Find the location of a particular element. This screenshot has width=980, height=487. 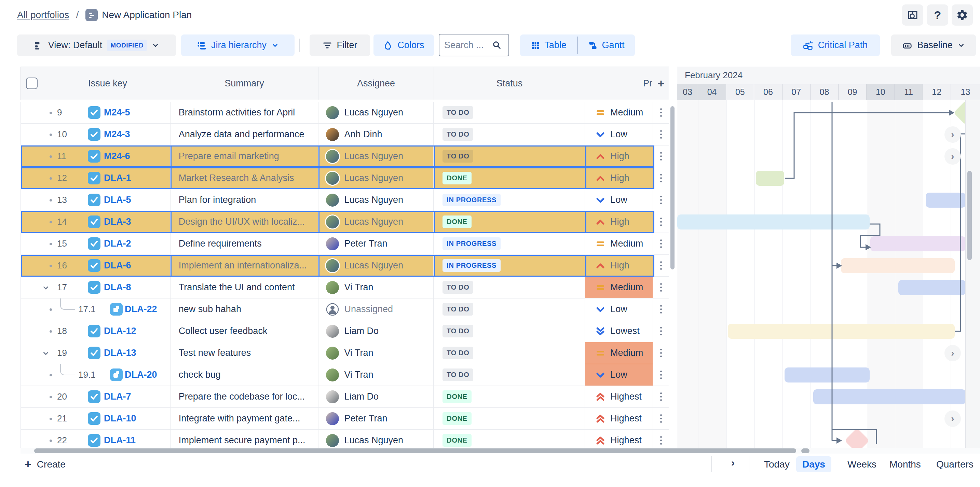

summary-cell: check bug is located at coordinates (244, 375).